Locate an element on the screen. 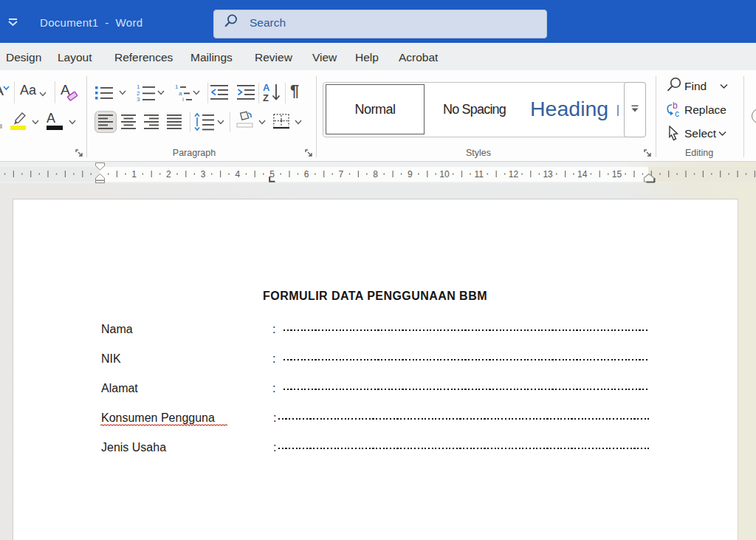 This screenshot has width=756, height=540. svg-text: 13 is located at coordinates (548, 174).